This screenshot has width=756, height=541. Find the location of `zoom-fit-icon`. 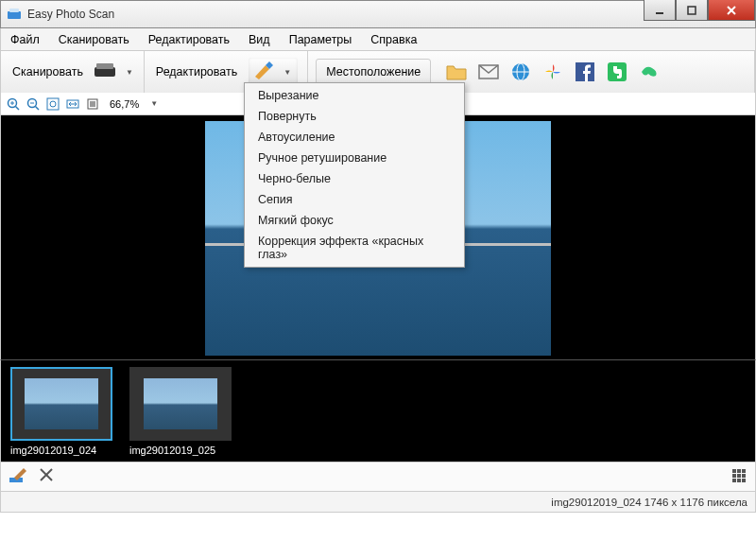

zoom-fit-icon is located at coordinates (53, 104).